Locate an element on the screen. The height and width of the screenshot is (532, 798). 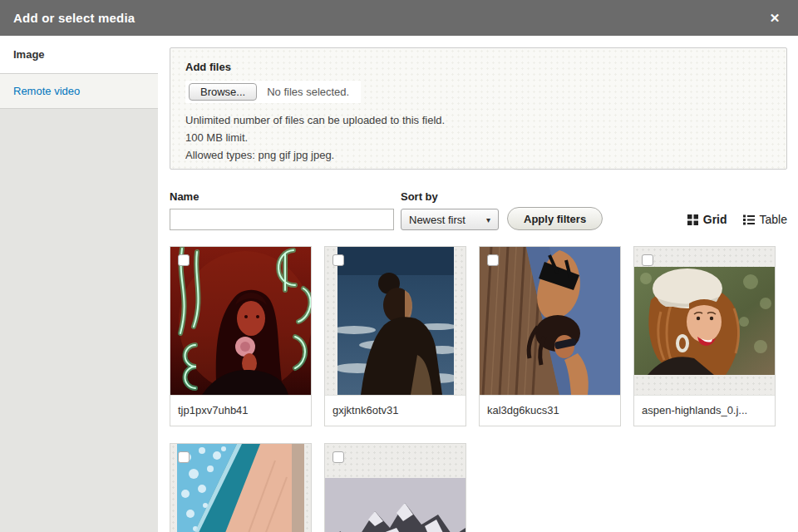
grid-view-toggle: Grid is located at coordinates (707, 219).